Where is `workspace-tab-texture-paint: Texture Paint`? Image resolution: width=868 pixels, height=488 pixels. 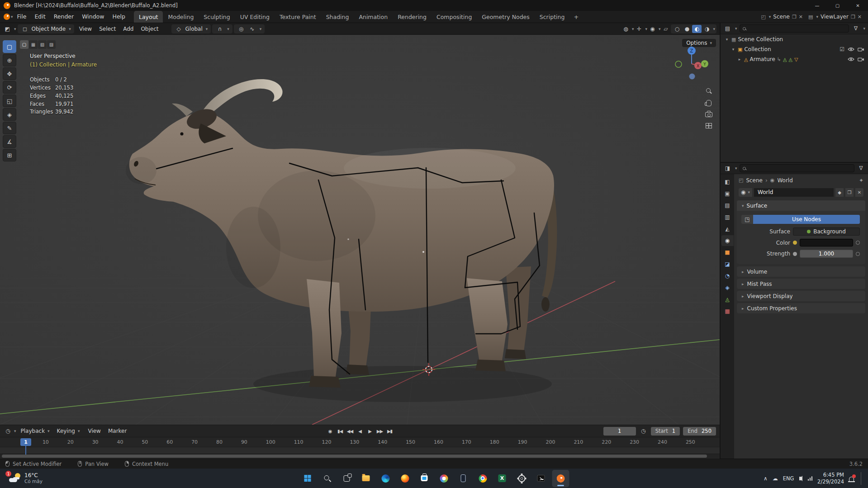
workspace-tab-texture-paint: Texture Paint is located at coordinates (298, 17).